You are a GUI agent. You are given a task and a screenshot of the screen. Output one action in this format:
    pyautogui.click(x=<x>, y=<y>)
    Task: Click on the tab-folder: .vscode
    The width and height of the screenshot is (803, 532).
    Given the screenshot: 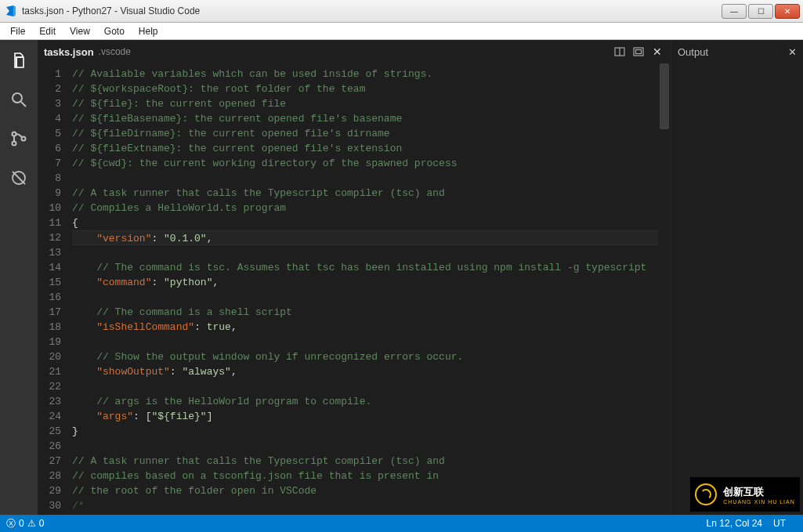 What is the action you would take?
    pyautogui.click(x=114, y=52)
    